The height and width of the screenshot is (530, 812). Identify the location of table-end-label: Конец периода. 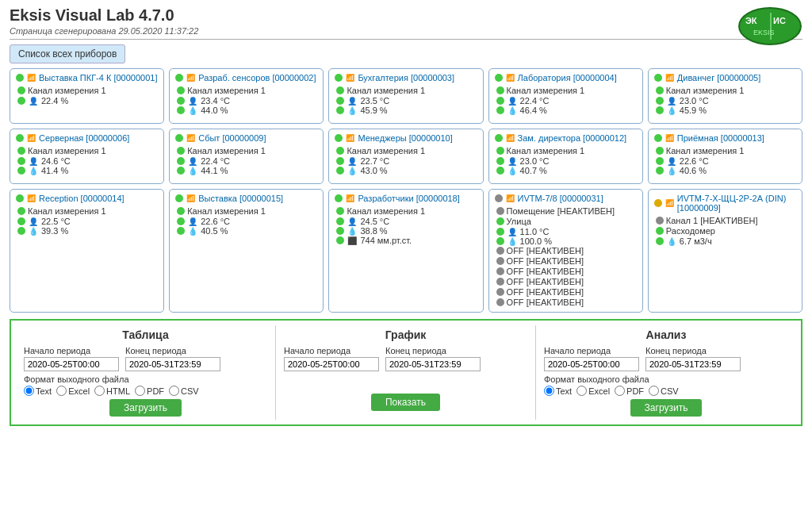
(173, 351).